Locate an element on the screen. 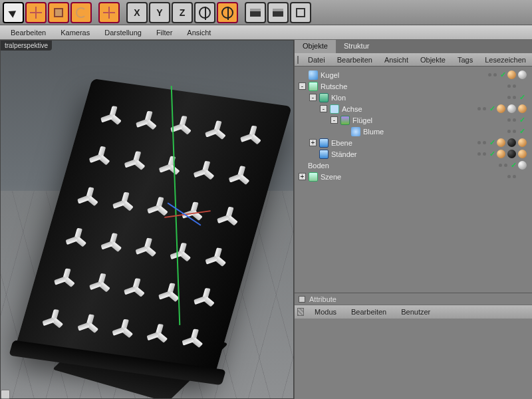 The image size is (532, 399). om-menu-lesezeichen: Lesezeichen is located at coordinates (505, 60).